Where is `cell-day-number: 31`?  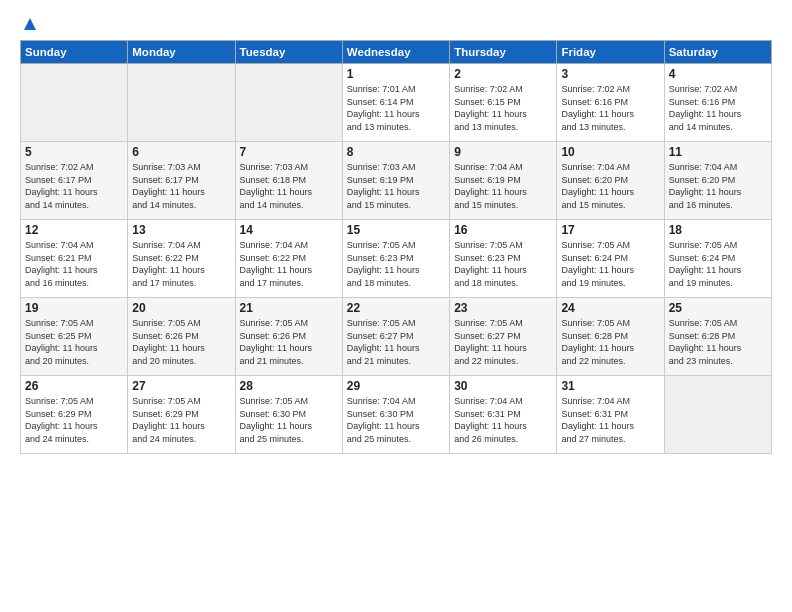
cell-day-number: 31 is located at coordinates (610, 386).